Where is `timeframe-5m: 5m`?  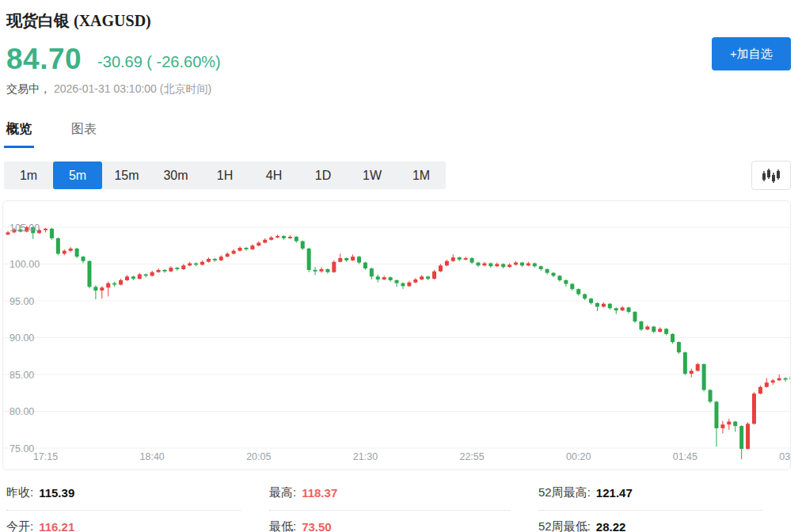
timeframe-5m: 5m is located at coordinates (78, 176).